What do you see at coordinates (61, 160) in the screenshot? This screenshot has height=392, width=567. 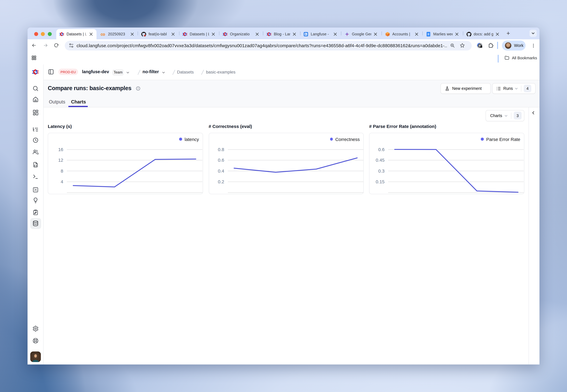 I see `svg-text: 12` at bounding box center [61, 160].